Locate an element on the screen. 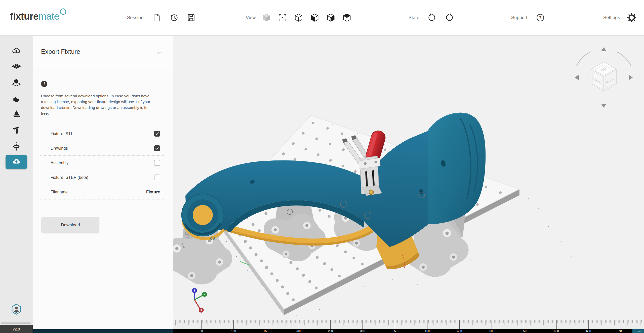  ruler-number: 600 is located at coordinates (556, 331).